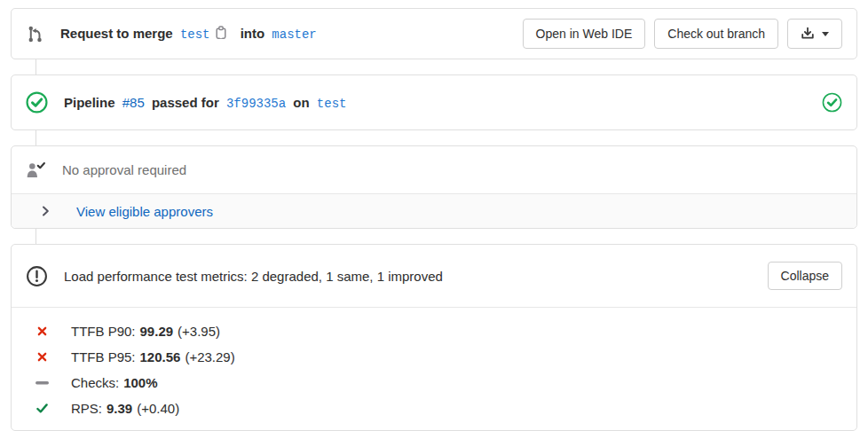 The height and width of the screenshot is (431, 868). Describe the element at coordinates (434, 34) in the screenshot. I see `mr-header-box: Request to merge test into master Open i…` at that location.